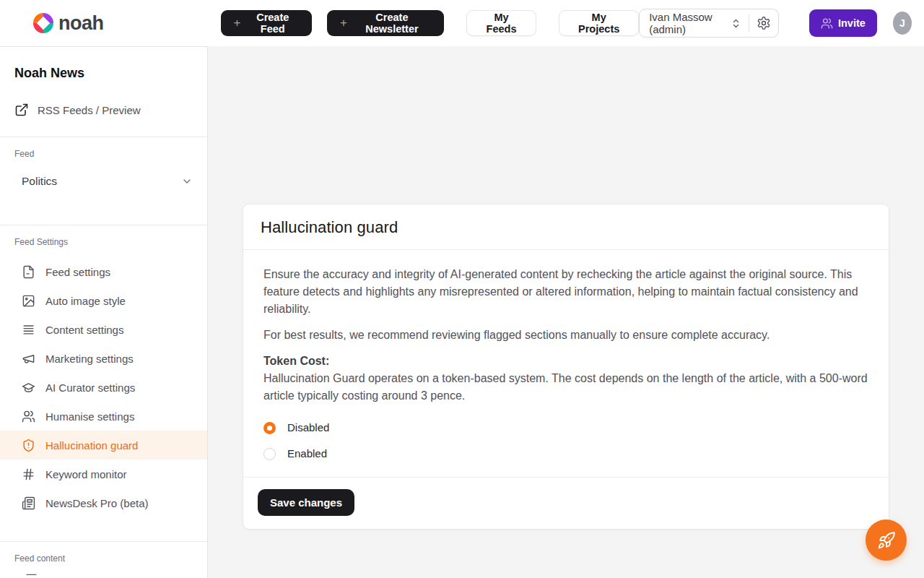  Describe the element at coordinates (566, 441) in the screenshot. I see `guard-option-group: Disabled Enabled` at that location.